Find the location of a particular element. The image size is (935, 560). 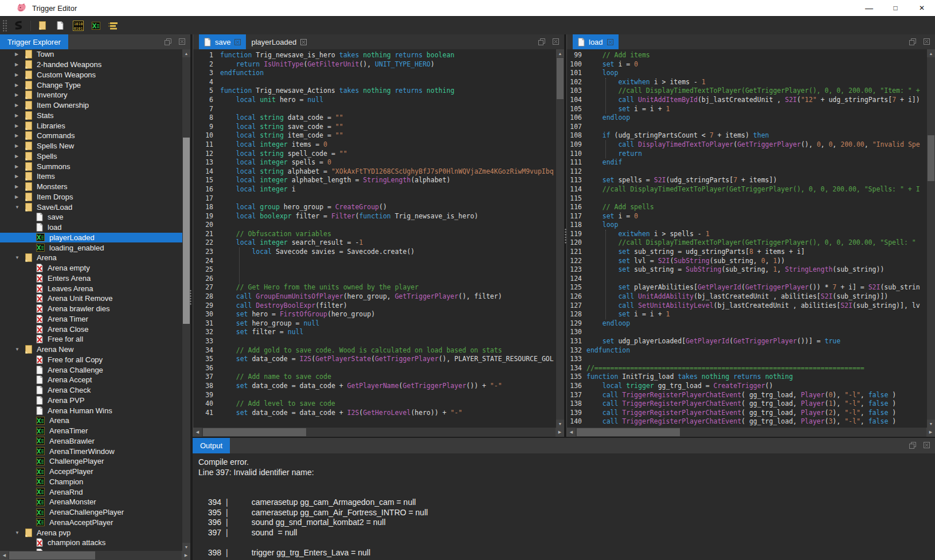

explorer-splitter-grip is located at coordinates (190, 297).